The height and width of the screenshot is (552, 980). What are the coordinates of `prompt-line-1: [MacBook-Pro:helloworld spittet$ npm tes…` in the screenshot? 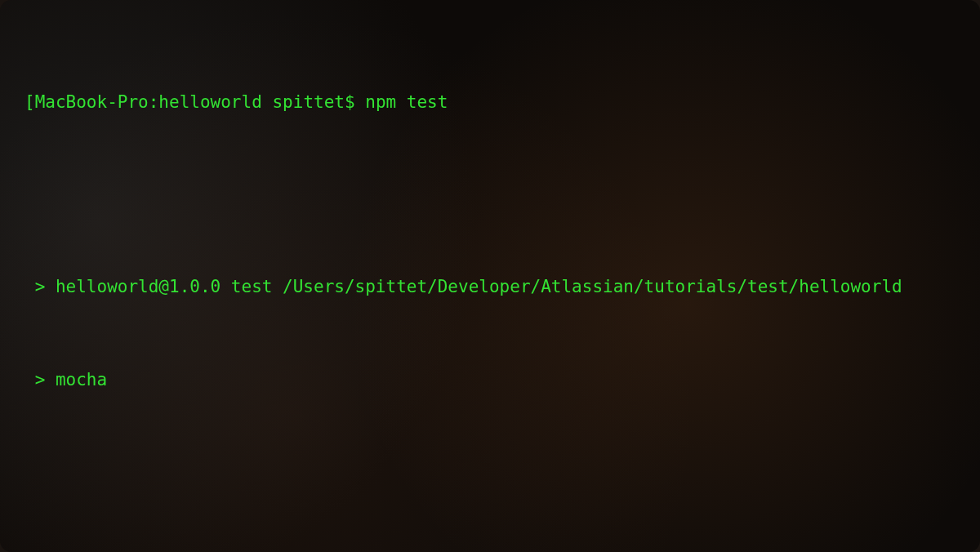 It's located at (490, 102).